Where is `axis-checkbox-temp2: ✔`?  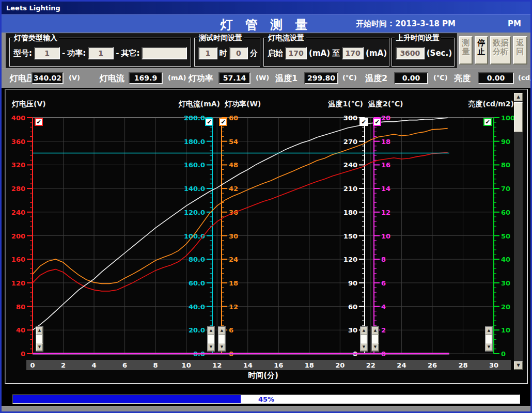
axis-checkbox-temp2: ✔ is located at coordinates (377, 122).